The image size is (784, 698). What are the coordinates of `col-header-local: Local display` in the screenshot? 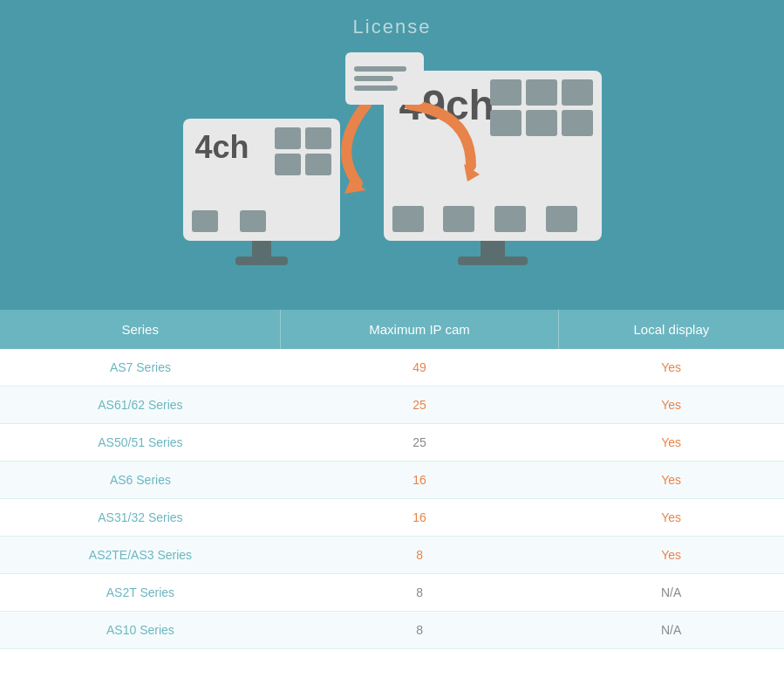 It's located at (672, 330).